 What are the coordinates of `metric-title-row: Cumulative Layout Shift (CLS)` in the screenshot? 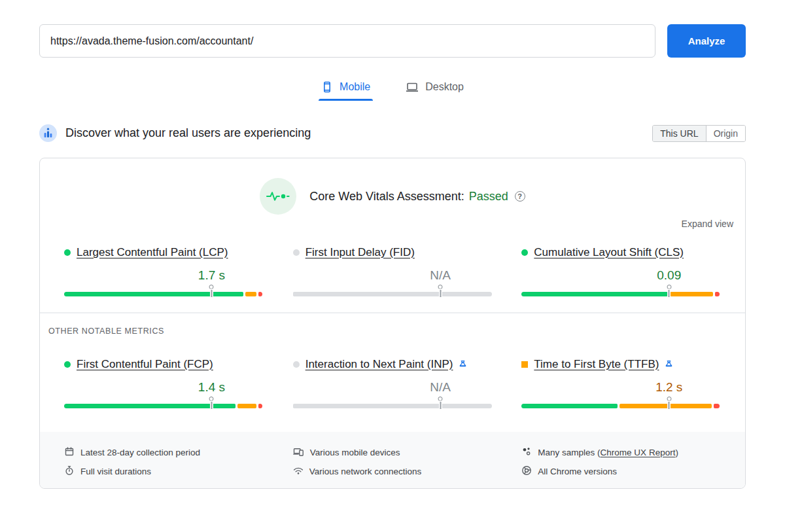 It's located at (621, 253).